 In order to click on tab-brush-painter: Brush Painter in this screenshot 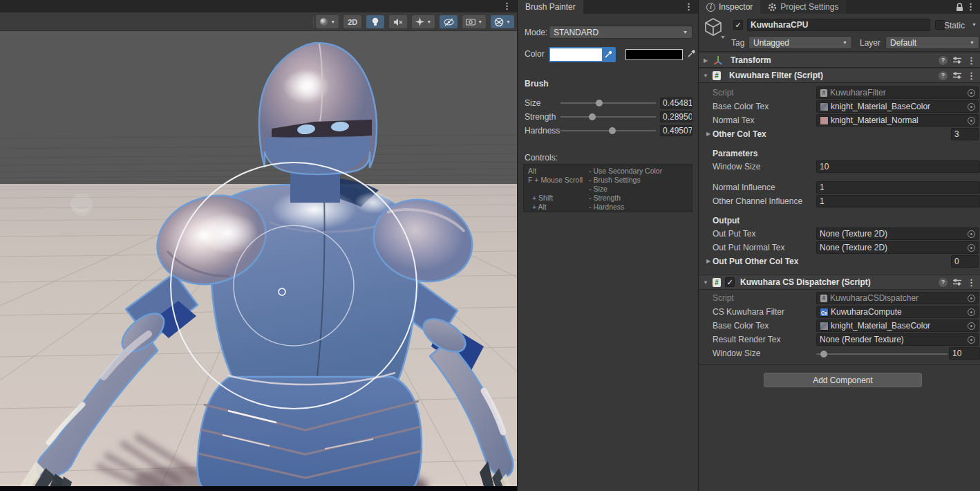, I will do `click(550, 7)`.